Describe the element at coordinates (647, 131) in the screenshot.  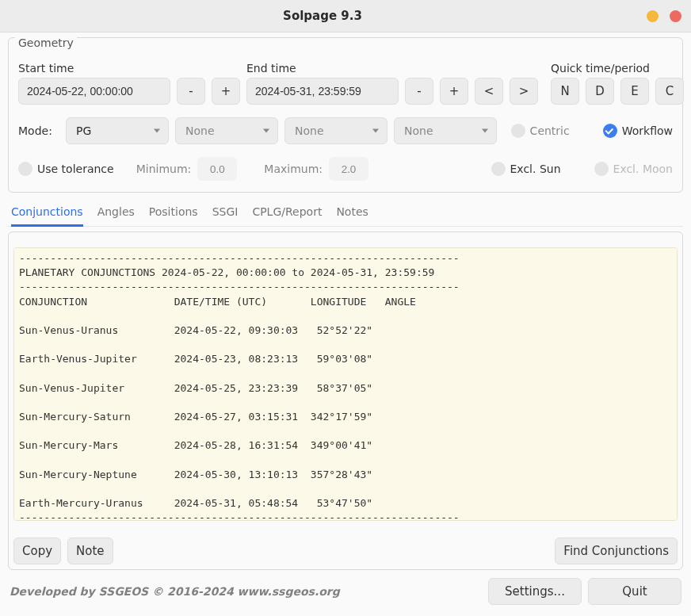
I see `workflow-label: Workflow` at that location.